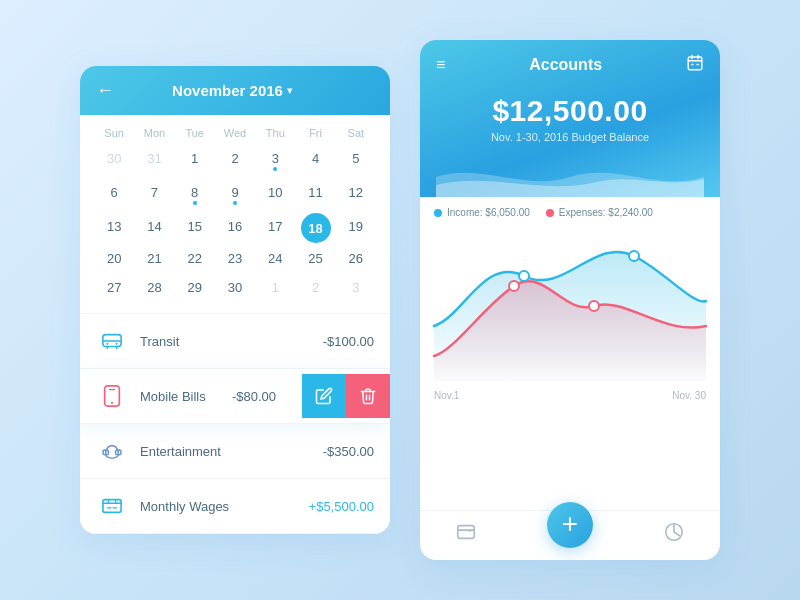 This screenshot has height=600, width=800. What do you see at coordinates (368, 396) in the screenshot?
I see `delete-button` at bounding box center [368, 396].